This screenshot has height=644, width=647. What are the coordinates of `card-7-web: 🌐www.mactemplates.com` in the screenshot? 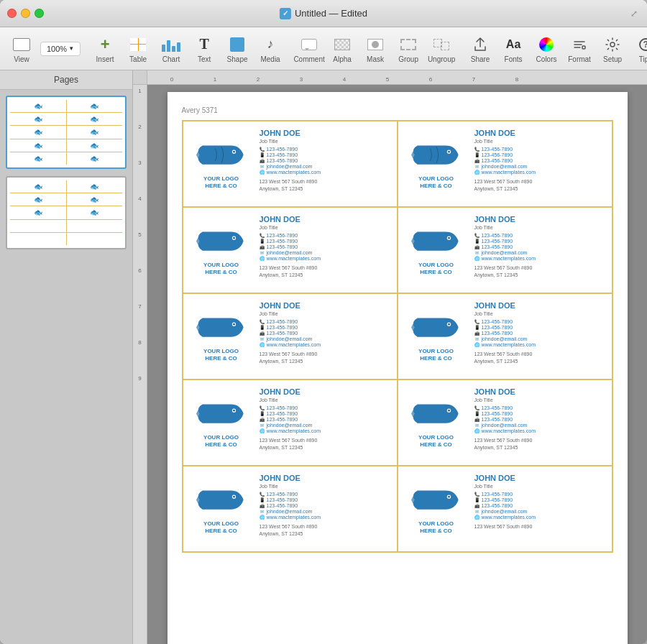 It's located at (325, 431).